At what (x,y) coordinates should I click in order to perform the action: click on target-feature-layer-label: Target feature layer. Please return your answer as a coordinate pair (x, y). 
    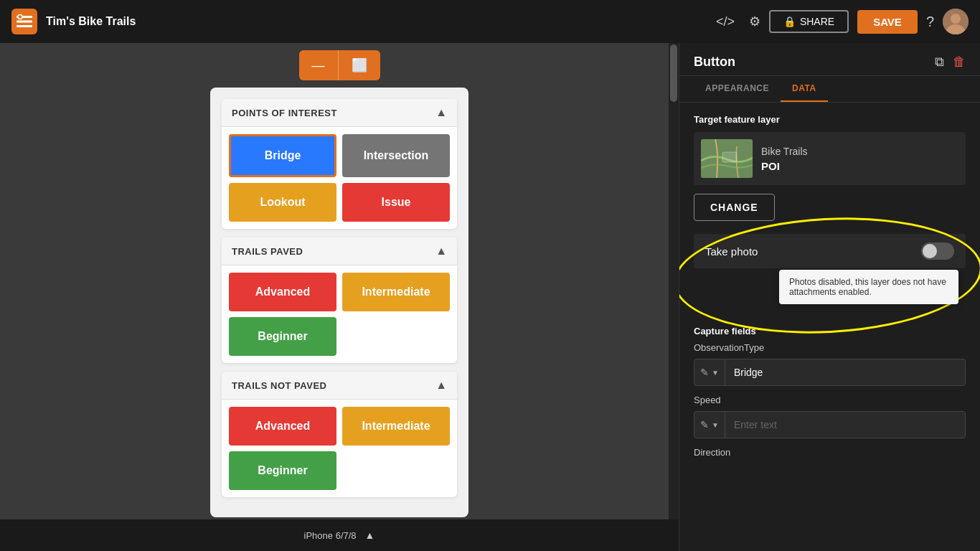
    Looking at the image, I should click on (829, 119).